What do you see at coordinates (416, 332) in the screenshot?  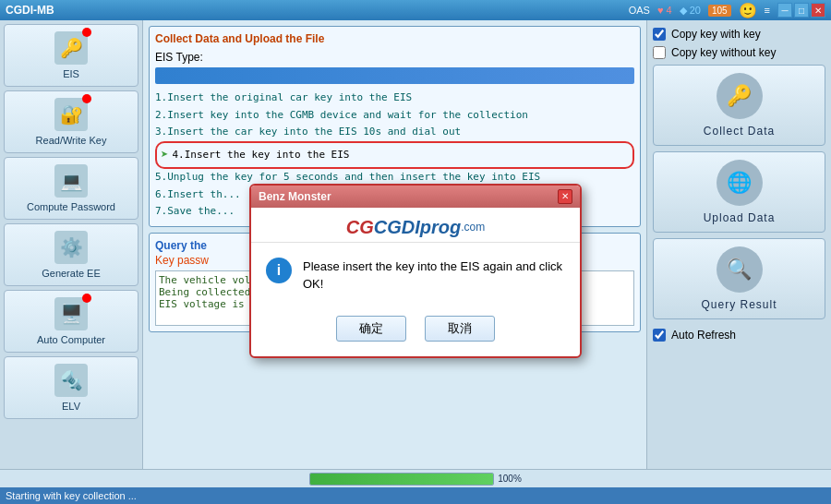 I see `modal-footer: 确定 取消` at bounding box center [416, 332].